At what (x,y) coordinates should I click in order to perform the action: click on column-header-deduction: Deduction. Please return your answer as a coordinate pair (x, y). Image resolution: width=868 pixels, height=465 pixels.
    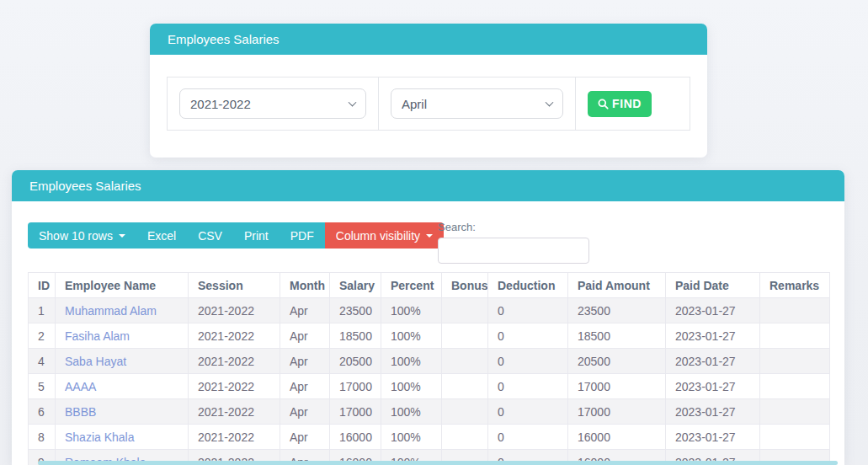
    Looking at the image, I should click on (529, 286).